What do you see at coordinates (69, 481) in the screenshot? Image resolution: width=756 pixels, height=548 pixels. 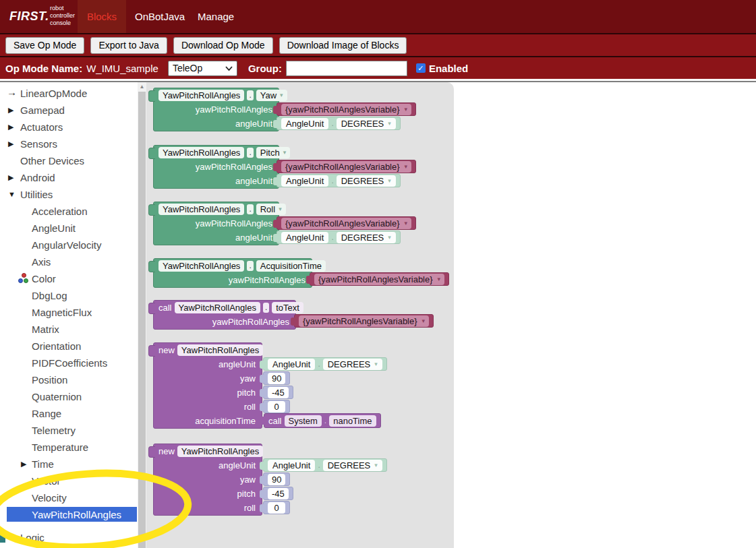 I see `sidebar-item-vector: Vector` at bounding box center [69, 481].